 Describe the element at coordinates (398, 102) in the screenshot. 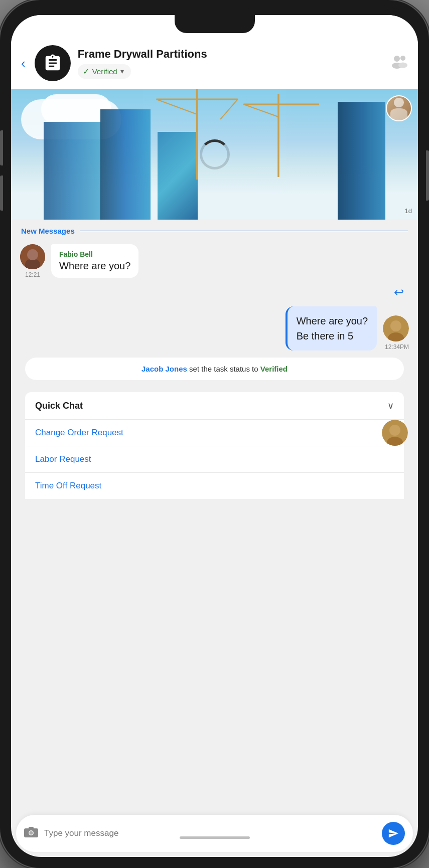

I see `silhouette-head` at that location.